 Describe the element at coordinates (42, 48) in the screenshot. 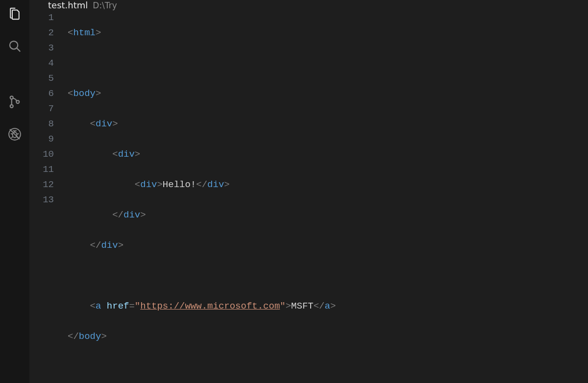

I see `line-number: 3` at that location.